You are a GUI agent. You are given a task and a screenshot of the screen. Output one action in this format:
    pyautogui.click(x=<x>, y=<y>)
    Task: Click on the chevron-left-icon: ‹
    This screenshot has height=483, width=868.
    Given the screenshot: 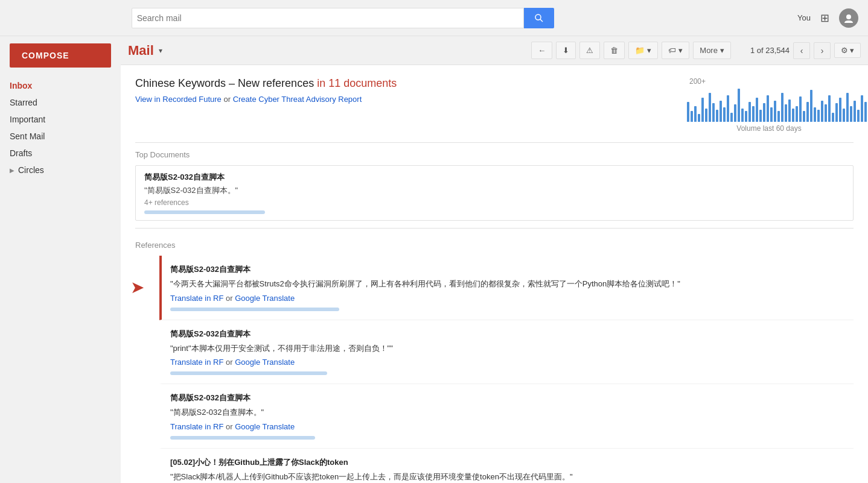 What is the action you would take?
    pyautogui.click(x=802, y=51)
    